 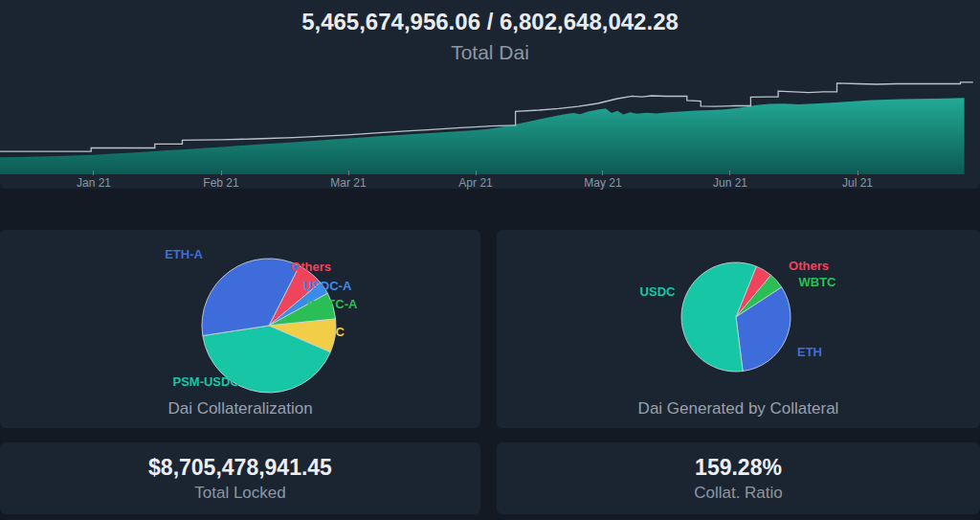 I want to click on pie-label-usdc-a: USDC-A, so click(x=327, y=285).